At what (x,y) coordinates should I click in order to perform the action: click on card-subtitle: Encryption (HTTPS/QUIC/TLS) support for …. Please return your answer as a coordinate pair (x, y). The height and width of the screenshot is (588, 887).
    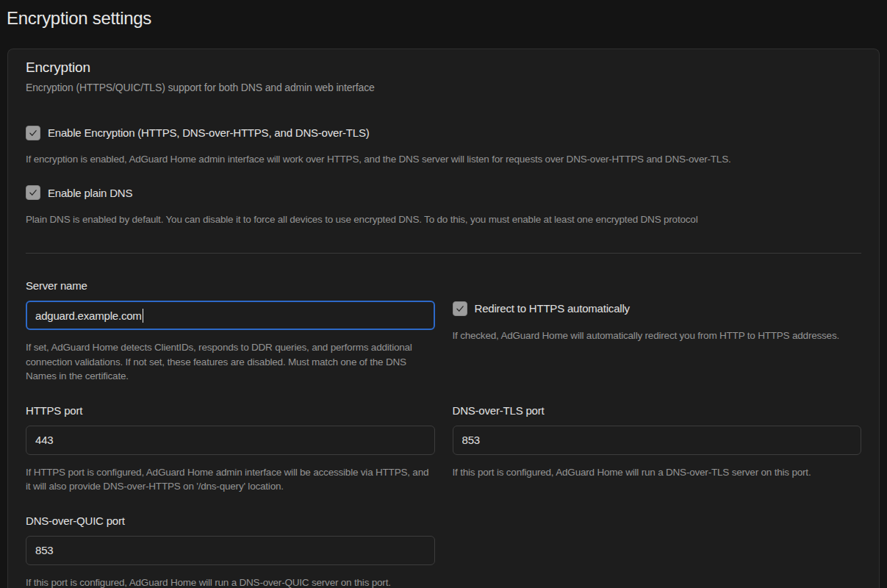
    Looking at the image, I should click on (444, 87).